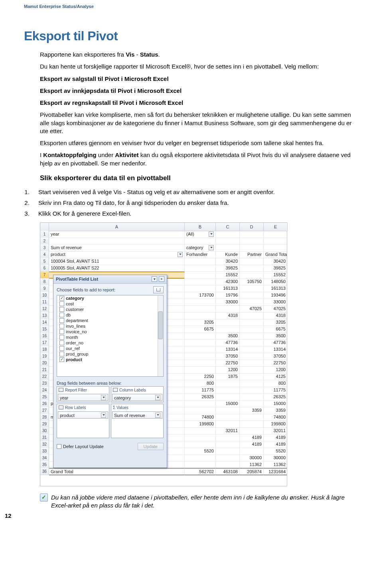 The image size is (383, 588). What do you see at coordinates (117, 472) in the screenshot?
I see `cell: Grand Total` at bounding box center [117, 472].